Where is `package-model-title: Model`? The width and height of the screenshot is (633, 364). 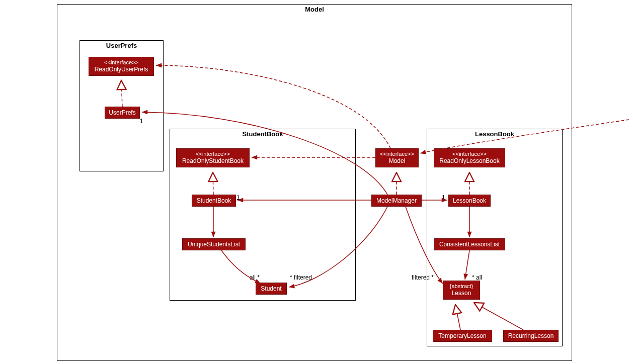 package-model-title: Model is located at coordinates (314, 10).